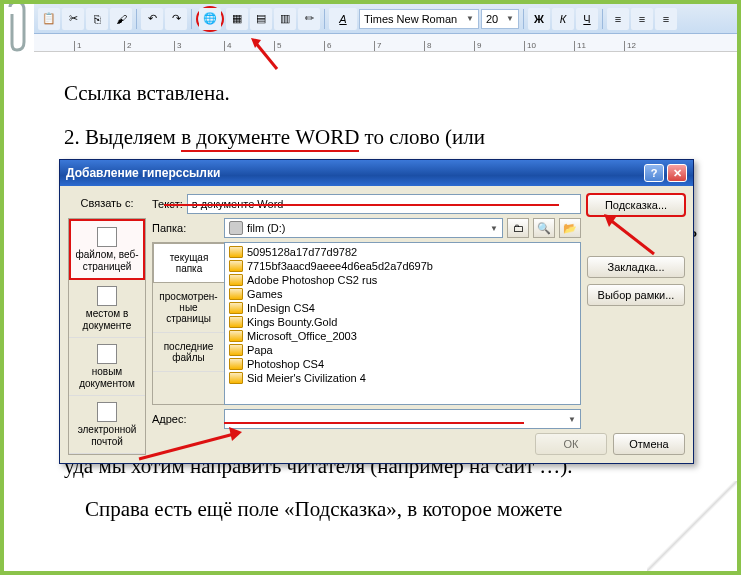  What do you see at coordinates (107, 204) in the screenshot?
I see `link-to-label: Связать с:` at bounding box center [107, 204].